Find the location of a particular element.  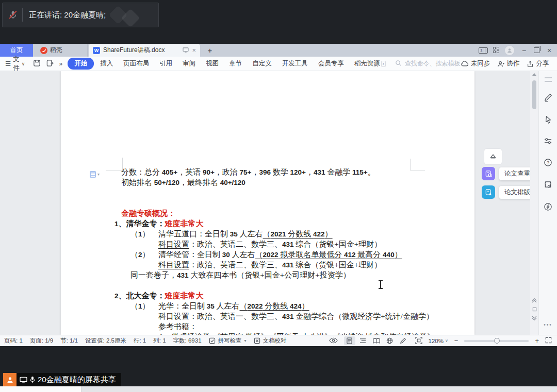

chevron-down-icon: ∨ is located at coordinates (447, 341).